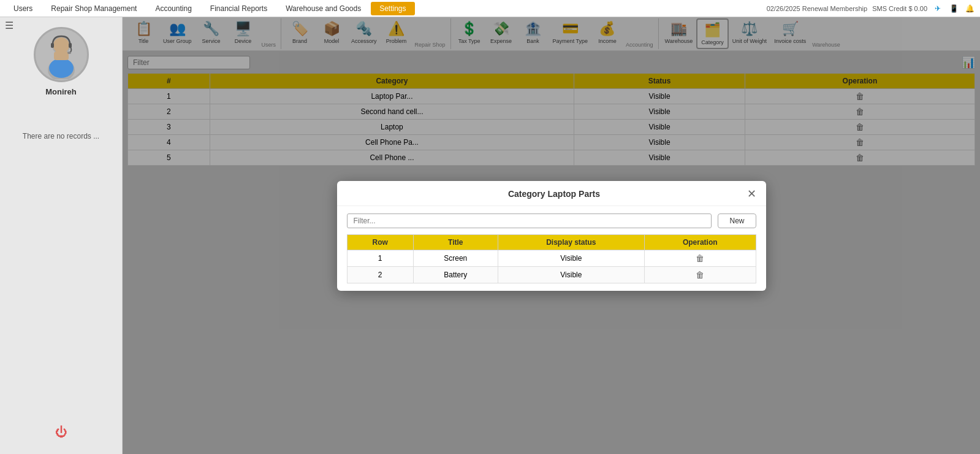 Image resolution: width=980 pixels, height=454 pixels. What do you see at coordinates (380, 258) in the screenshot?
I see `modal-cell-row: 1` at bounding box center [380, 258].